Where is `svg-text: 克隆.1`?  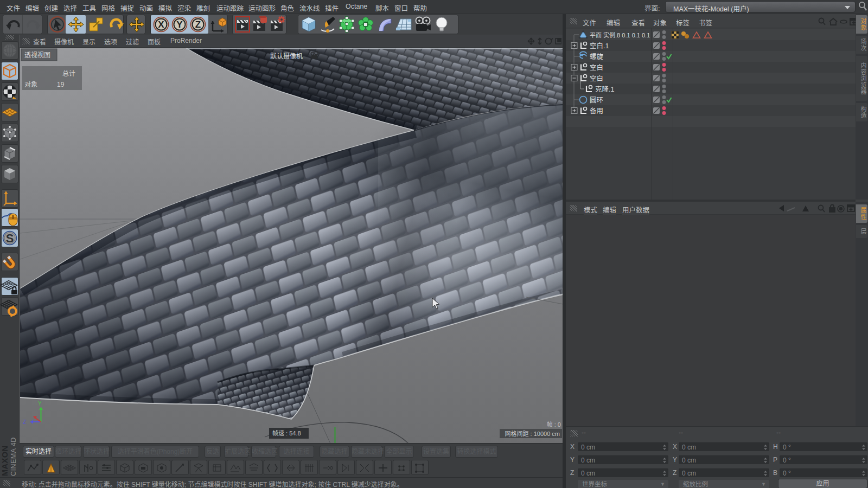
svg-text: 克隆.1 is located at coordinates (604, 89).